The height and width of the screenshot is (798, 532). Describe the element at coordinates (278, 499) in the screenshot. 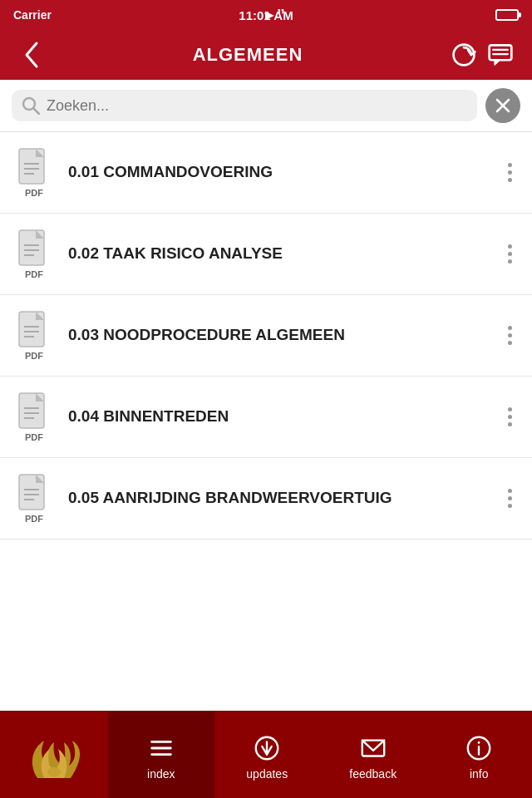

I see `item-title: 0.05 AANRIJDING BRANDWEERVOERTUIG` at that location.